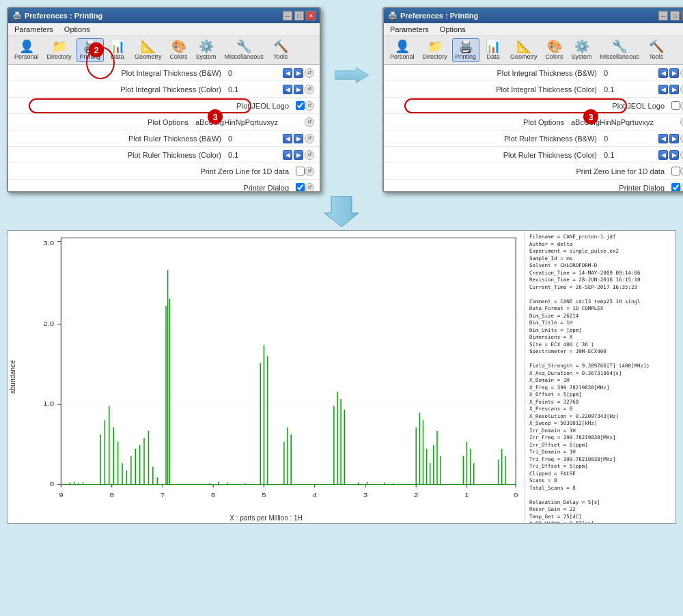 The height and width of the screenshot is (616, 683). What do you see at coordinates (288, 16) in the screenshot?
I see `minimize-button: —` at bounding box center [288, 16].